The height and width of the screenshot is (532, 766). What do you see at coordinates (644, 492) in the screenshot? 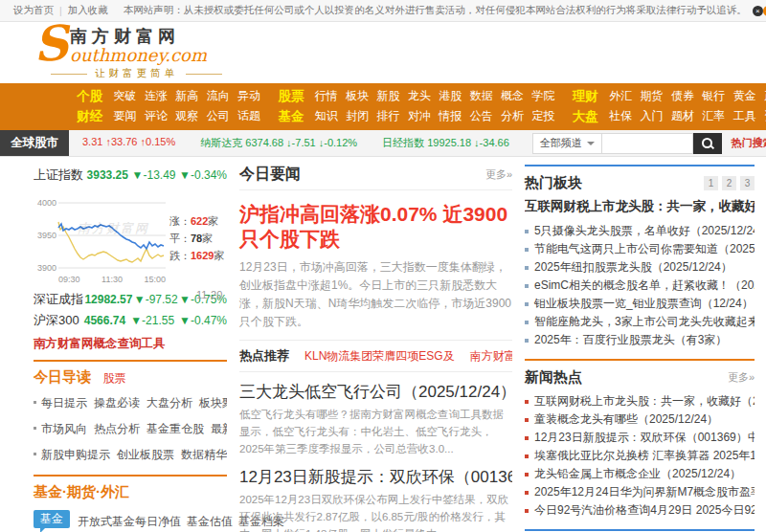
I see `list-item-link: 2025年12月24日华为问界新M7概念股市盈率排行榜` at bounding box center [644, 492].